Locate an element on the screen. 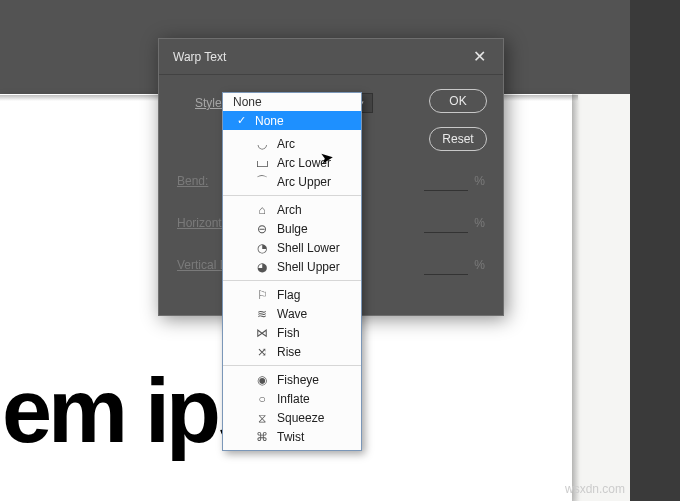 The width and height of the screenshot is (680, 501). canvas-right-shadow is located at coordinates (576, 298).